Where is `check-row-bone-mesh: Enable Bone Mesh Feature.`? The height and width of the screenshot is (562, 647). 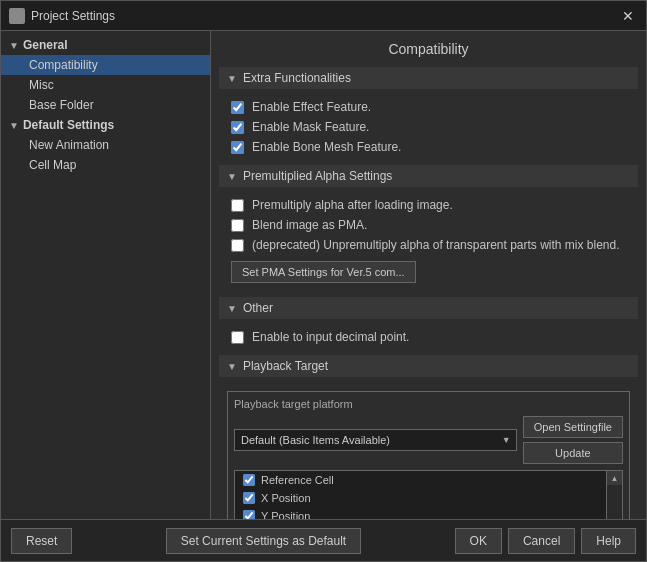 check-row-bone-mesh: Enable Bone Mesh Feature. is located at coordinates (428, 147).